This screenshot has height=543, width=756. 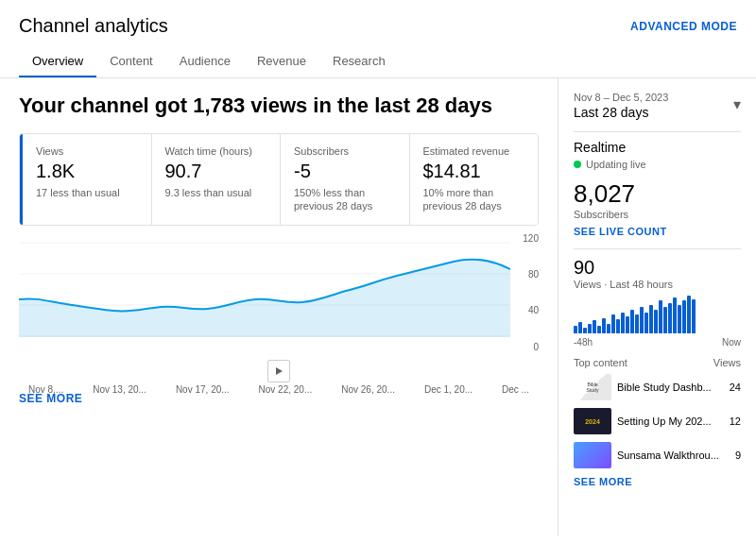 I want to click on content-title-2: Setting Up My 202..., so click(x=671, y=421).